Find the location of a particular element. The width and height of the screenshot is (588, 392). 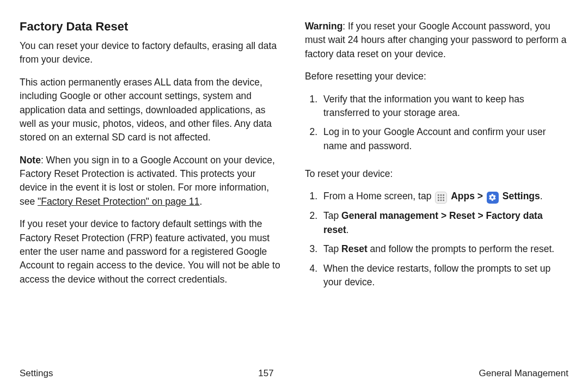

settings-label: Settings is located at coordinates (522, 196).